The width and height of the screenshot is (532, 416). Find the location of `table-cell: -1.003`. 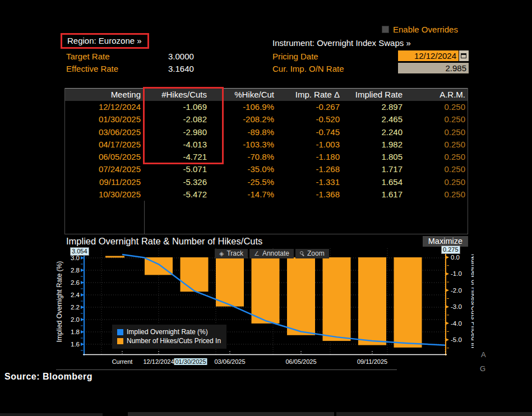

table-cell: -1.003 is located at coordinates (309, 145).